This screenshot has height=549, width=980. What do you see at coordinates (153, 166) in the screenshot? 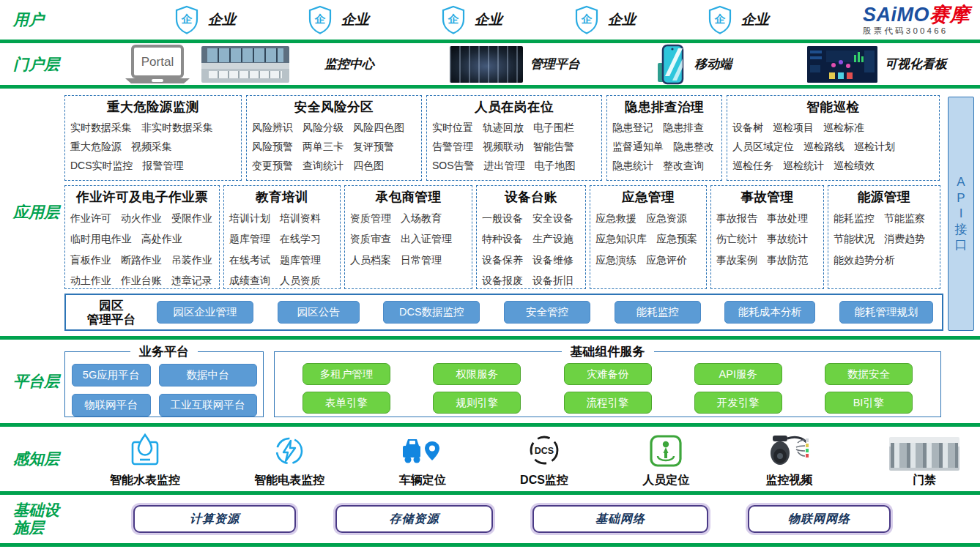
I see `app-module-item-row: DCS实时监控报警管理` at bounding box center [153, 166].